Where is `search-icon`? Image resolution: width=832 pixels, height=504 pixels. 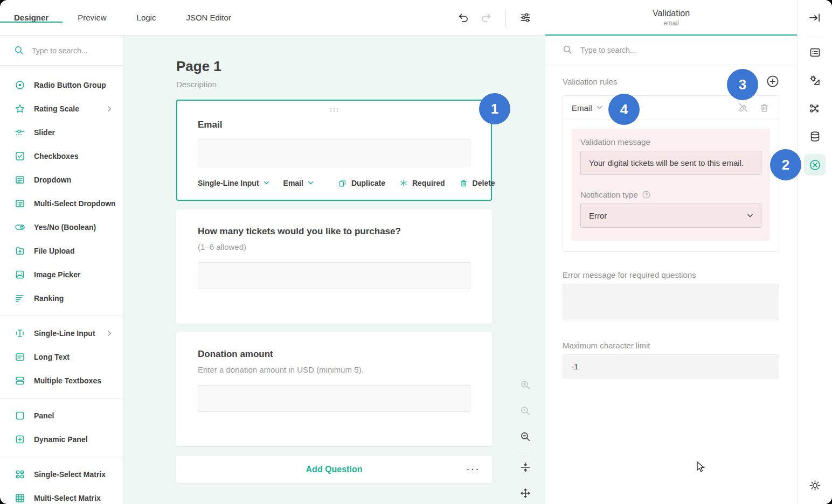 search-icon is located at coordinates (19, 51).